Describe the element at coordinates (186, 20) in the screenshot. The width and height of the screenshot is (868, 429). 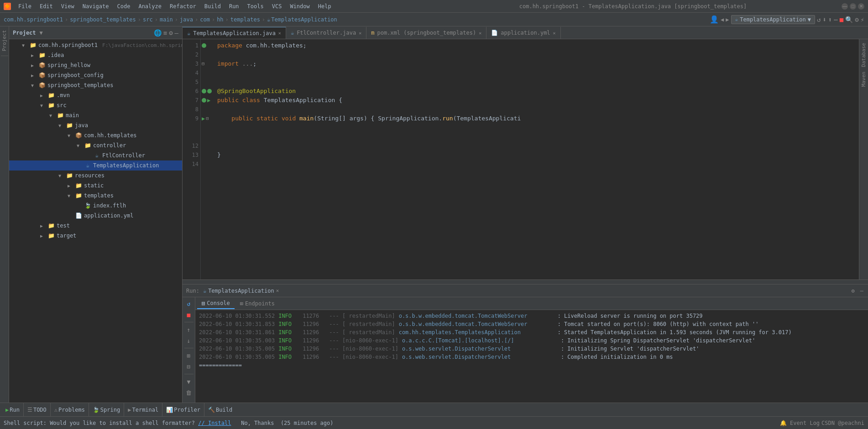
I see `breadcrumb-java: java` at that location.